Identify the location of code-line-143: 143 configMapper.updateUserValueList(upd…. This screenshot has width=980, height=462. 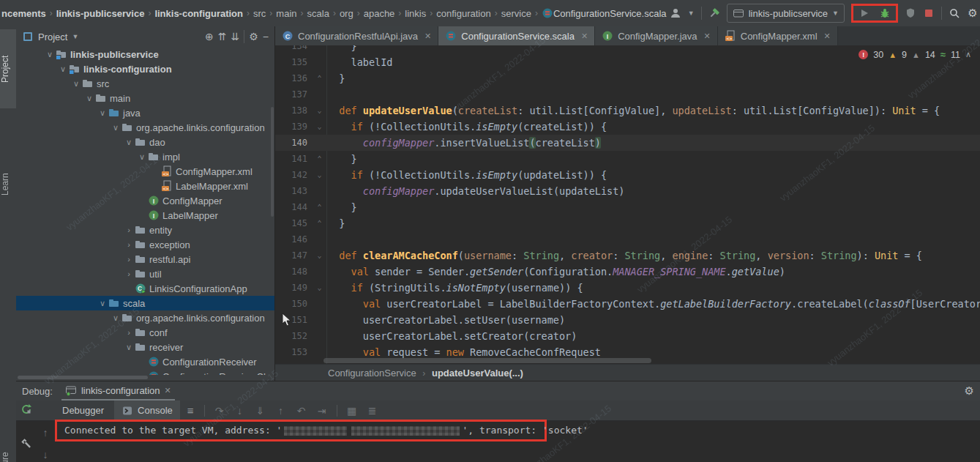
(628, 191).